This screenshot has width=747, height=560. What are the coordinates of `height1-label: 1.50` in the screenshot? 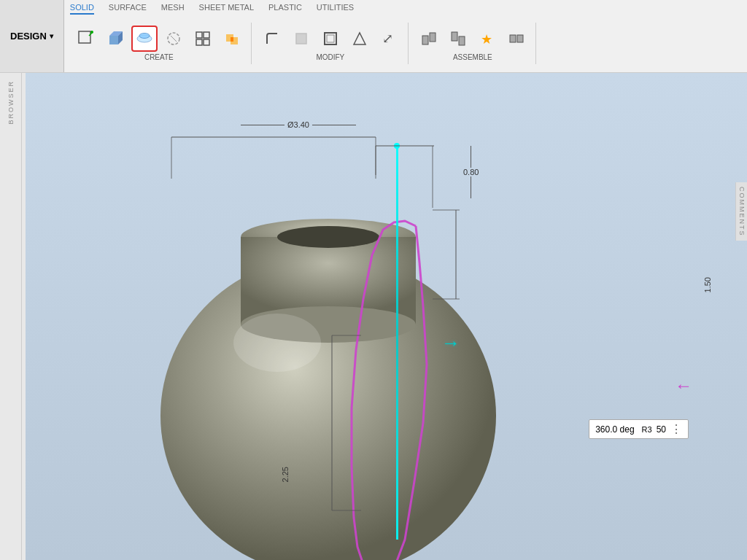 It's located at (708, 284).